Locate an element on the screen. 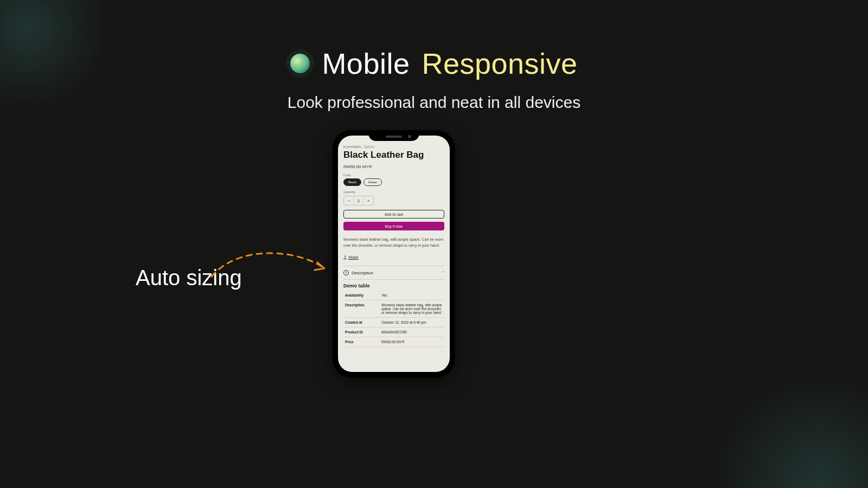 The height and width of the screenshot is (488, 868). product-price: RM90.00 MYR is located at coordinates (394, 167).